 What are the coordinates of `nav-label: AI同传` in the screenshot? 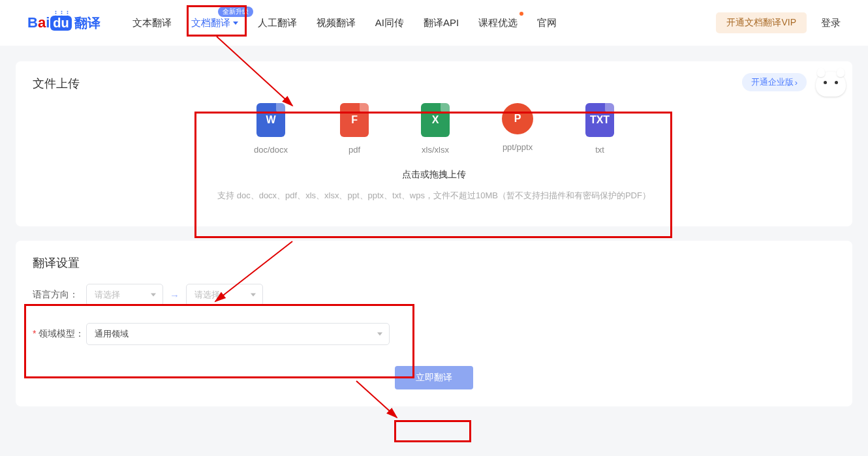 It's located at (390, 23).